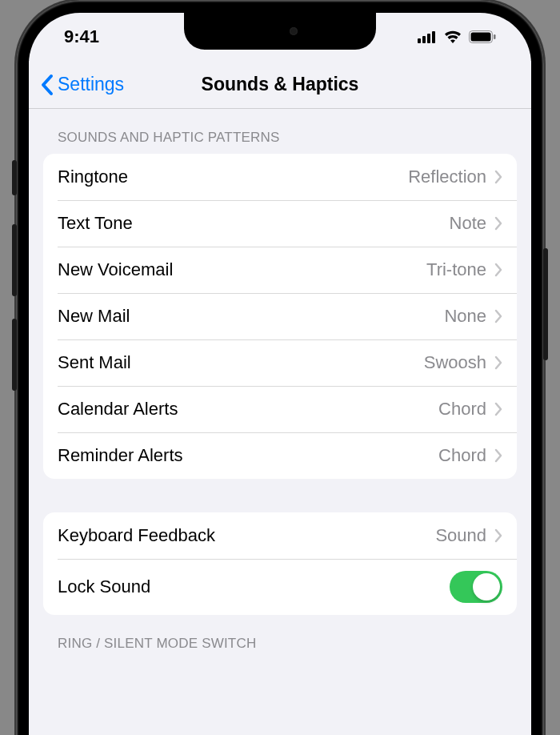 The height and width of the screenshot is (735, 560). I want to click on volume-down-button, so click(14, 355).